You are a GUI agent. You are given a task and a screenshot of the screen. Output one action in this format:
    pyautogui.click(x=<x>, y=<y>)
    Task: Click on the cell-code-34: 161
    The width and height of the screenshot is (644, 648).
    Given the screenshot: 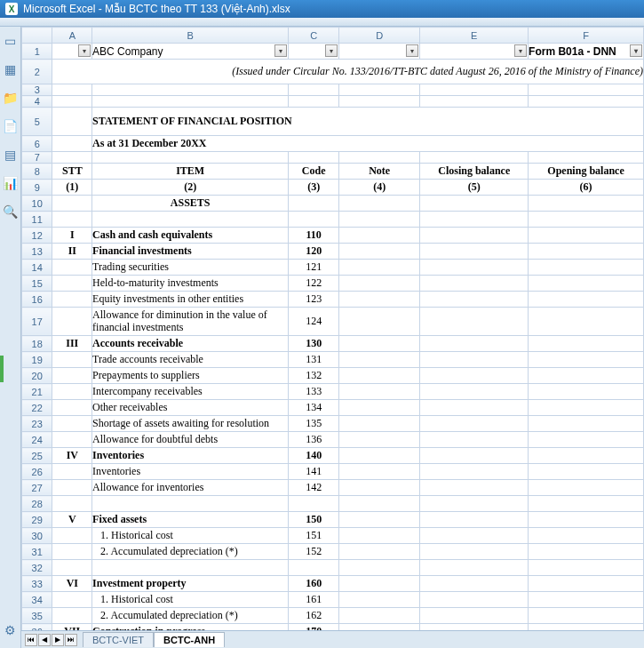 What is the action you would take?
    pyautogui.click(x=314, y=600)
    